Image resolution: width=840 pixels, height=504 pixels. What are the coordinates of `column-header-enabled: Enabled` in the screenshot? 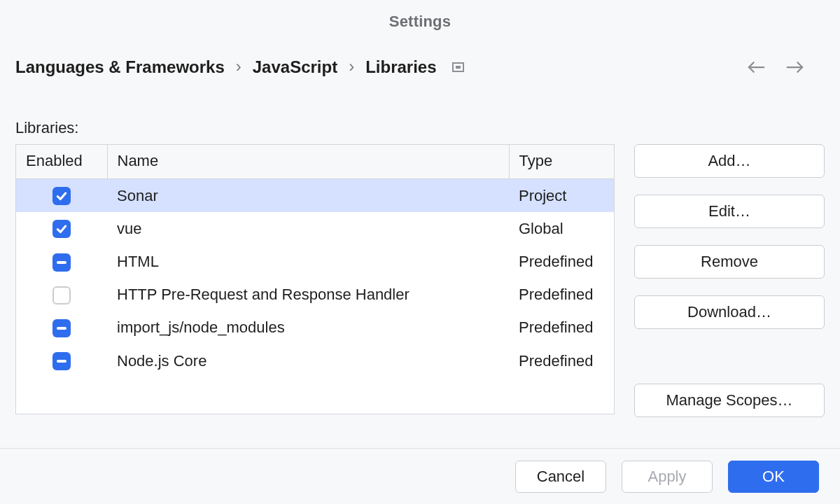 It's located at (62, 162).